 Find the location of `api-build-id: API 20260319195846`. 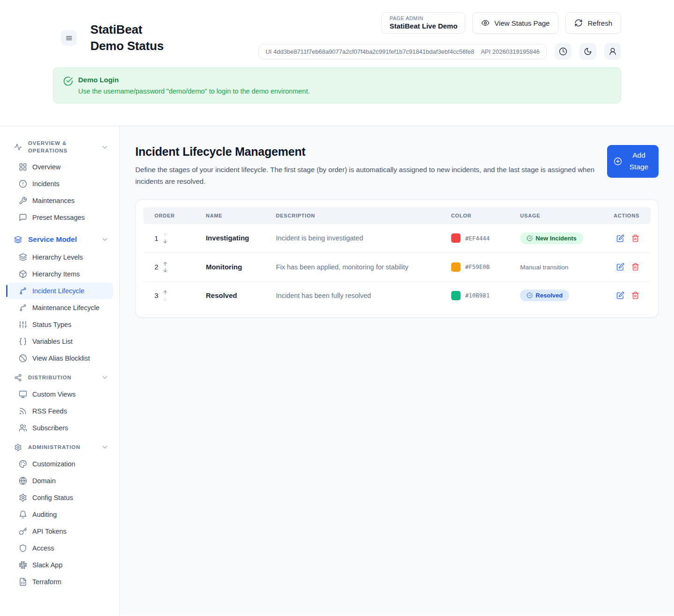

api-build-id: API 20260319195846 is located at coordinates (510, 51).